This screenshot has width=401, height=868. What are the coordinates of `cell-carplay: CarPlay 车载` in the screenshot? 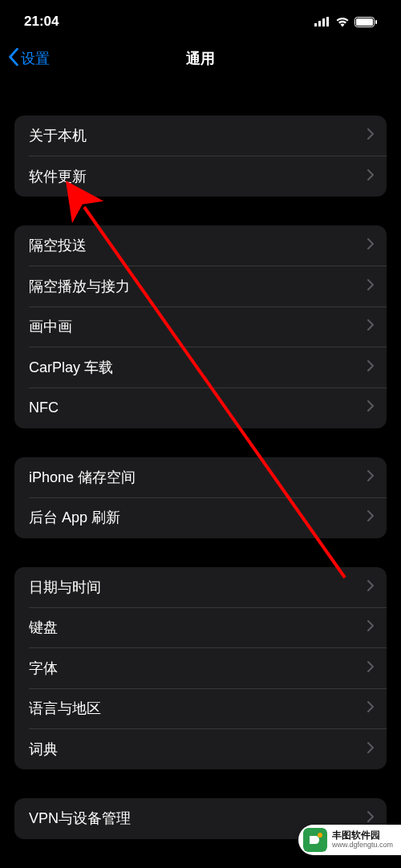 It's located at (200, 367).